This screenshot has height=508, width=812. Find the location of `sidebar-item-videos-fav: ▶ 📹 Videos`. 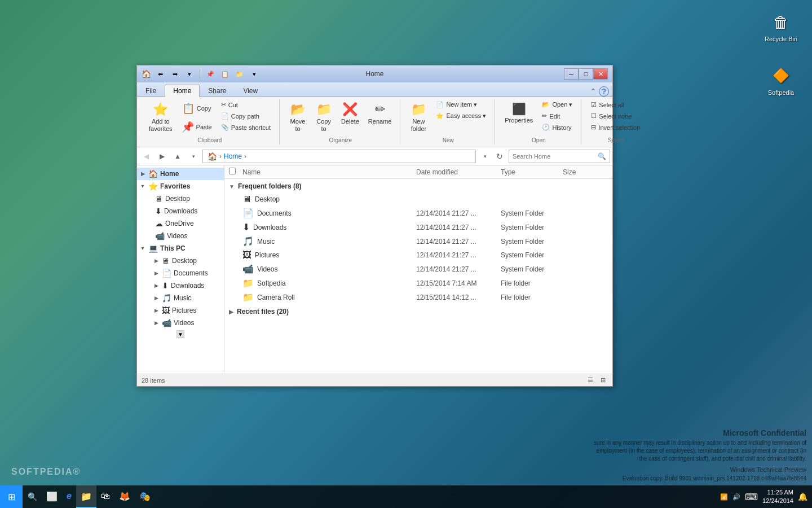

sidebar-item-videos-fav: ▶ 📹 Videos is located at coordinates (180, 236).